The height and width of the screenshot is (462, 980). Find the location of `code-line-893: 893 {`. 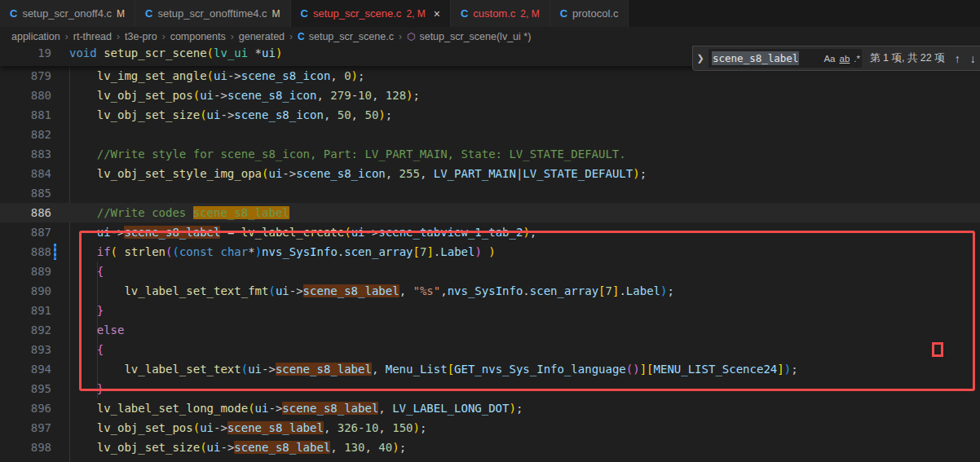

code-line-893: 893 { is located at coordinates (490, 350).